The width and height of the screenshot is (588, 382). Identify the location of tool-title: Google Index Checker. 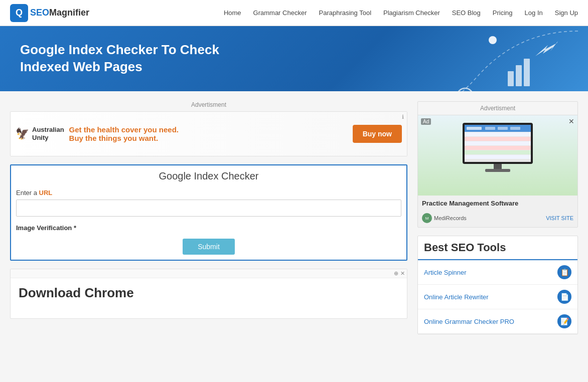
(209, 176).